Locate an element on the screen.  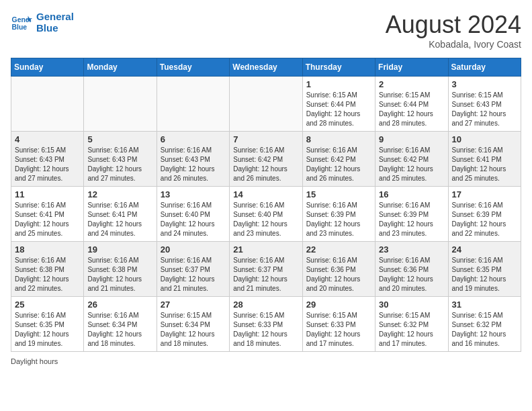
calendar-cell: 24Sunrise: 6:16 AM Sunset: 6:35 PM Dayli… is located at coordinates (484, 269).